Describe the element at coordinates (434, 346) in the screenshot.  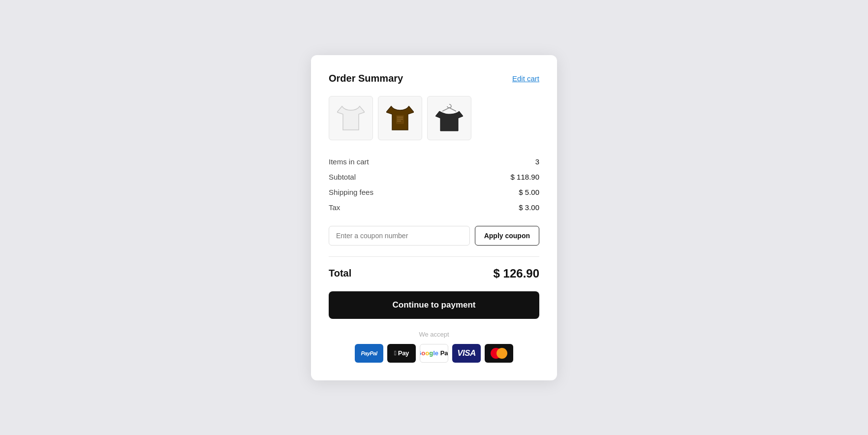
I see `payment-methods-section: We accept PayPal  Pay Google Pay VISA` at that location.